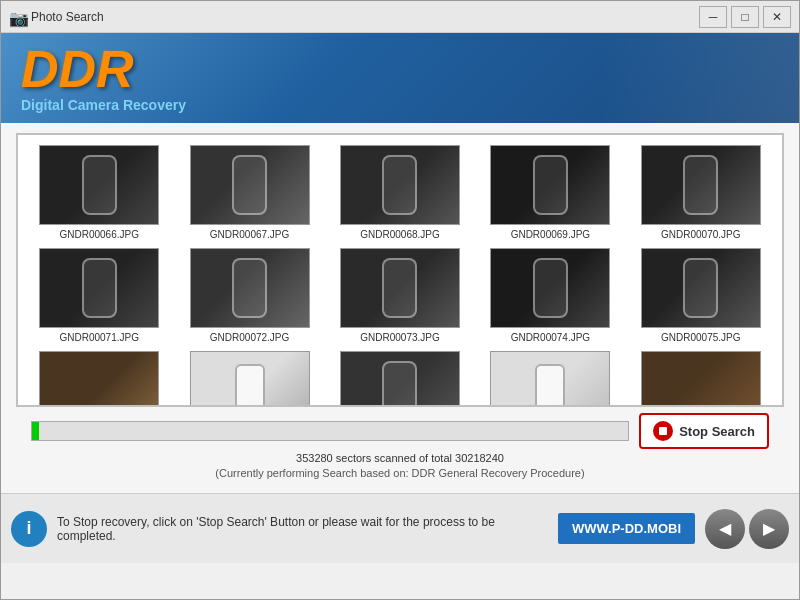 The height and width of the screenshot is (600, 800). Describe the element at coordinates (250, 338) in the screenshot. I see `photo-label: GNDR00072.JPG` at that location.